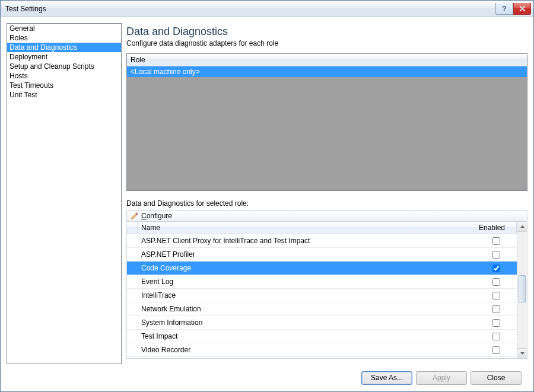  I want to click on apply-button: Apply, so click(441, 378).